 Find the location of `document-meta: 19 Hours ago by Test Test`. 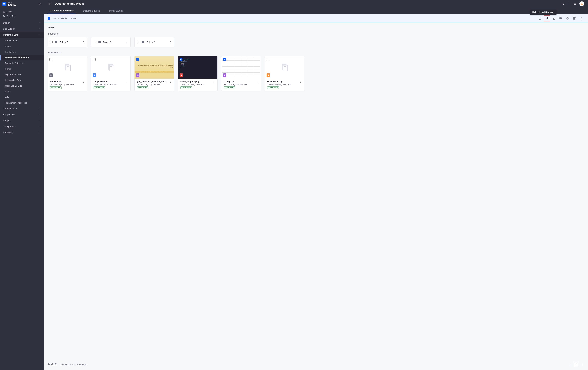

document-meta: 19 Hours ago by Test Test is located at coordinates (152, 84).